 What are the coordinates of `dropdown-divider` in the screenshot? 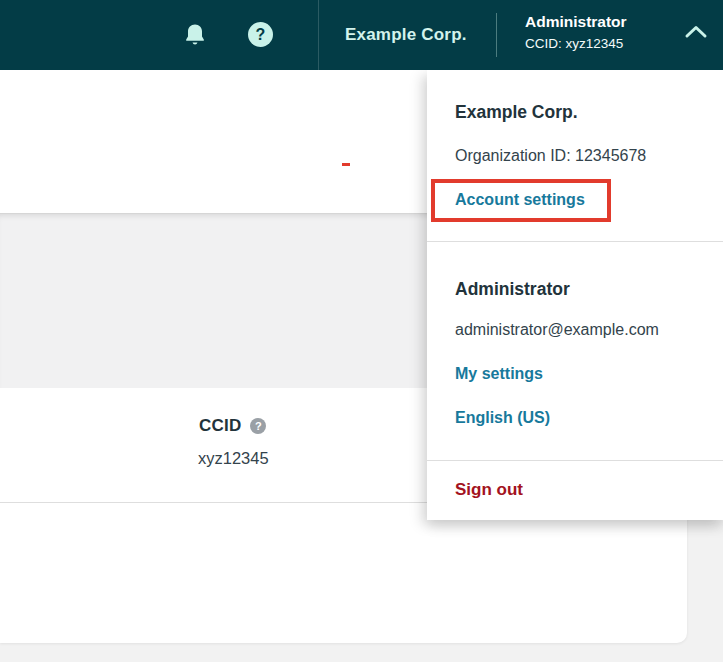 It's located at (575, 242).